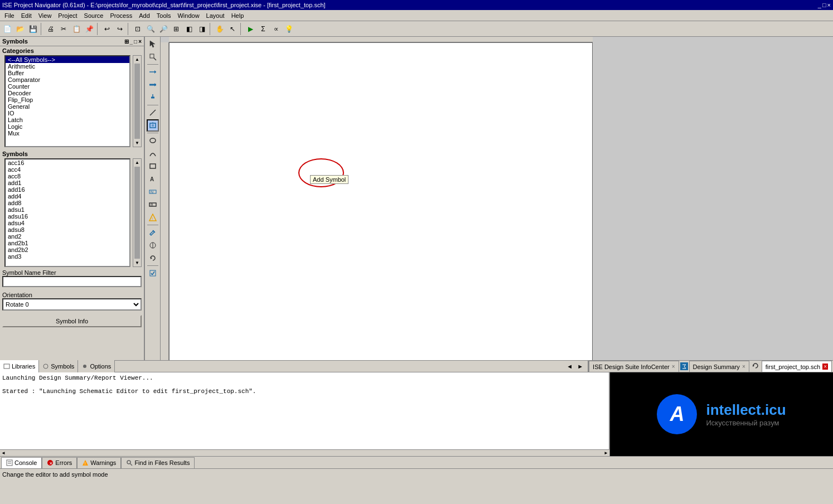  Describe the element at coordinates (67, 183) in the screenshot. I see `symbol-add1: add1` at that location.